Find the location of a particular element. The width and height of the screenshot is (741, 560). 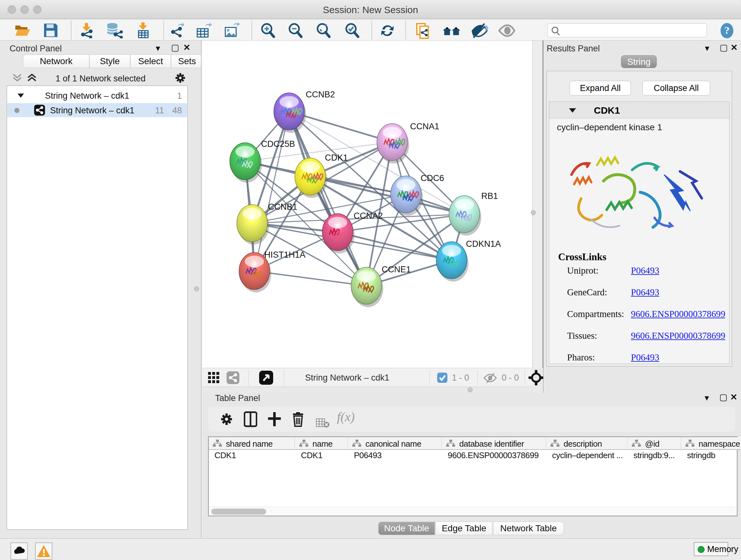

network-node-RB1: RB1 is located at coordinates (474, 213).